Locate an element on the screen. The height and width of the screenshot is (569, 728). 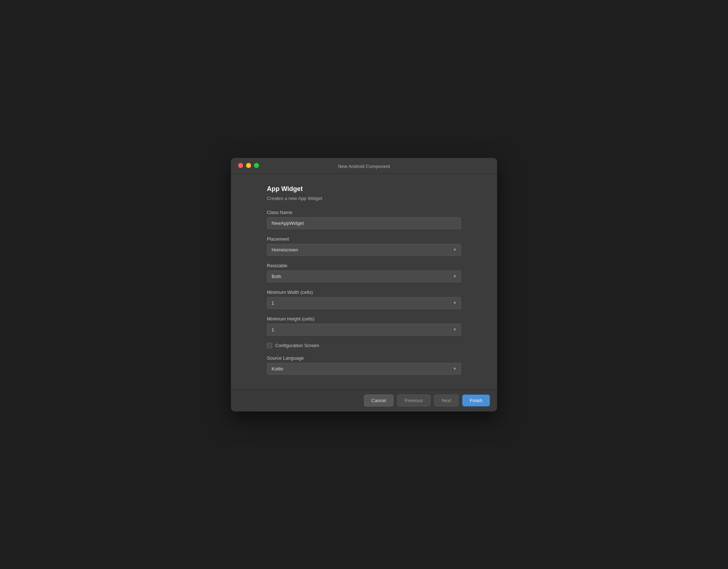
min-height-select: 1 2 3 4 is located at coordinates (364, 329).